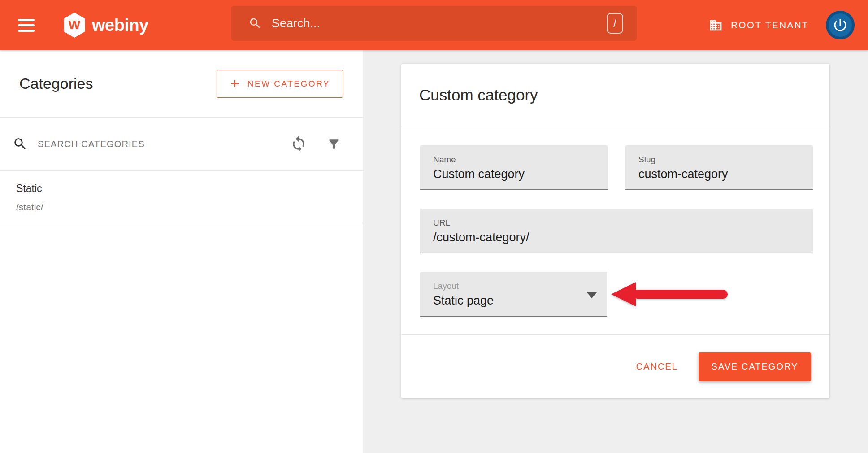 This screenshot has width=868, height=453. I want to click on save-category-button: SAVE CATEGORY, so click(755, 367).